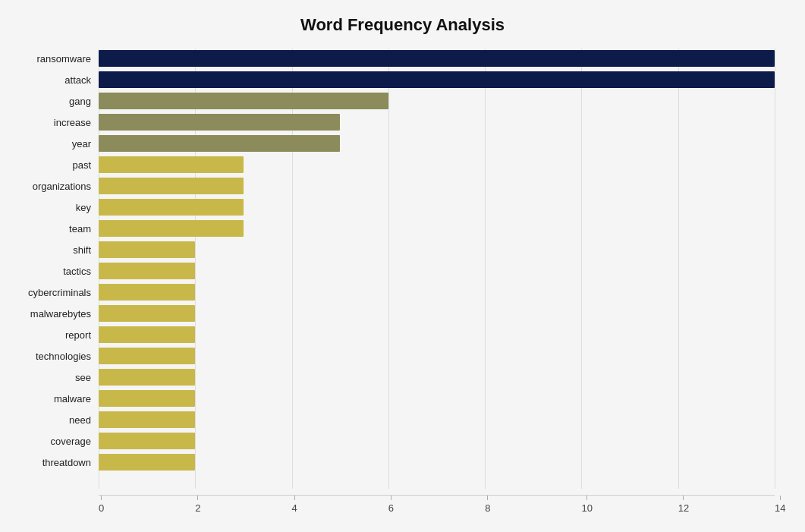 The width and height of the screenshot is (805, 532). Describe the element at coordinates (437, 335) in the screenshot. I see `bar-row: report` at that location.